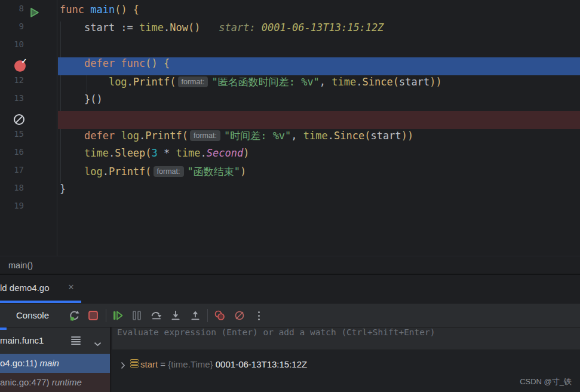 The height and width of the screenshot is (392, 580). Describe the element at coordinates (276, 332) in the screenshot. I see `evaluate-placeholder: Evaluate expression (Enter) or add a wat…` at that location.